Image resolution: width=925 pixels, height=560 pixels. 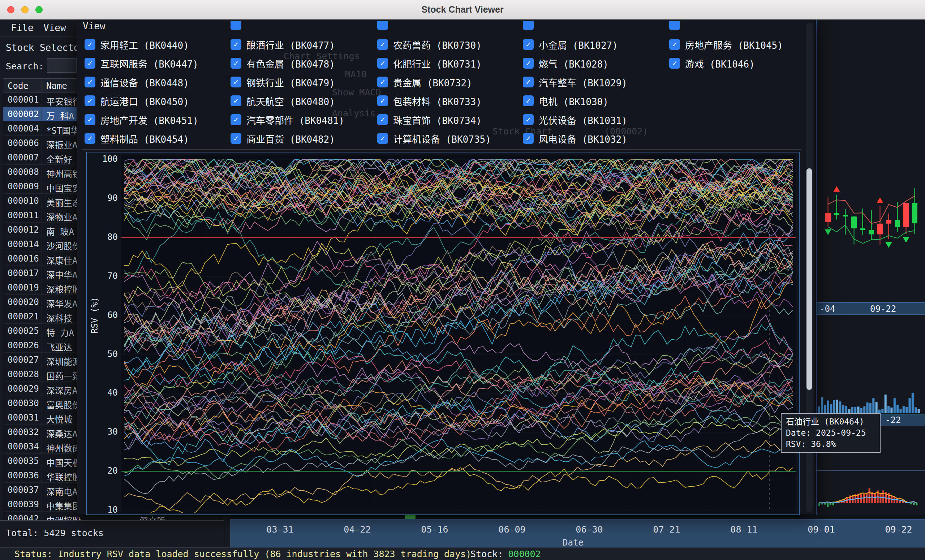 I want to click on chart-tooltip: 石油行业 (BK0464) Date: 2025-09-25 RSV: 36.8…, so click(x=831, y=433).